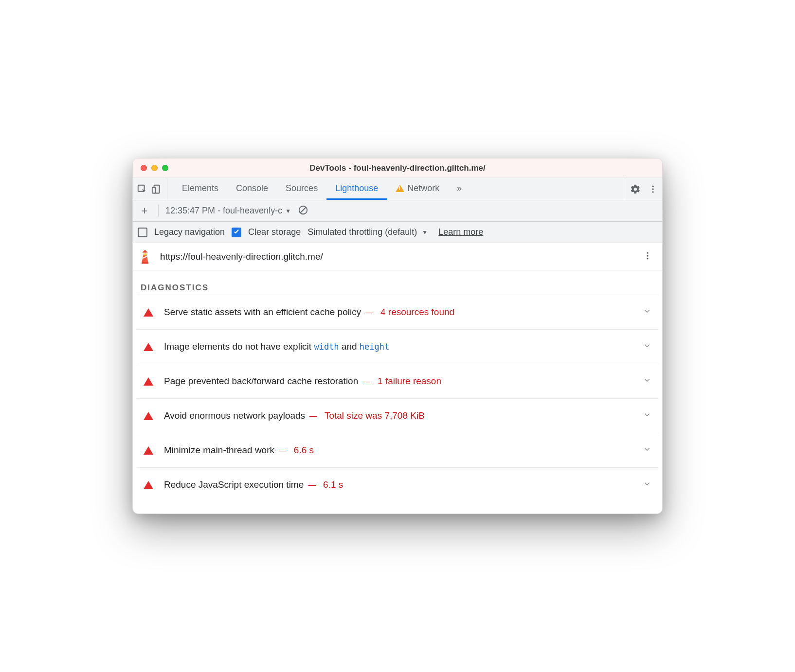 This screenshot has width=795, height=672. What do you see at coordinates (425, 232) in the screenshot?
I see `throttling-caret-icon: ▼` at bounding box center [425, 232].